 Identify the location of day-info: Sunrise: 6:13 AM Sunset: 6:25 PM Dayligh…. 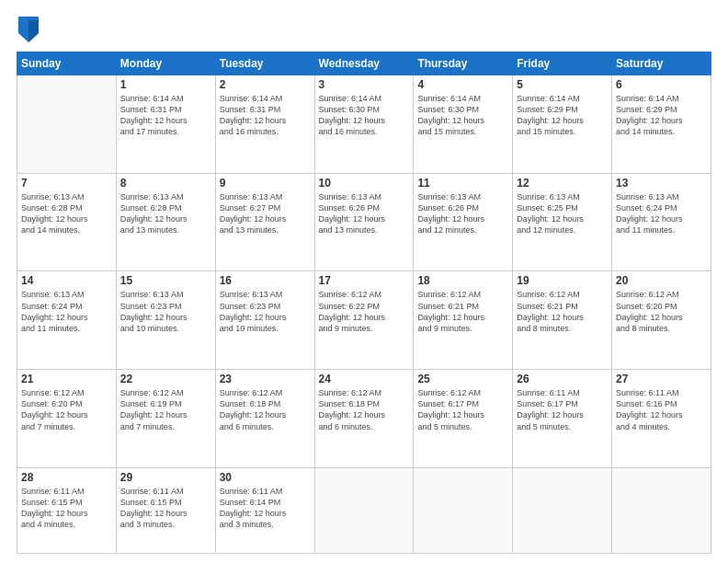
(563, 213).